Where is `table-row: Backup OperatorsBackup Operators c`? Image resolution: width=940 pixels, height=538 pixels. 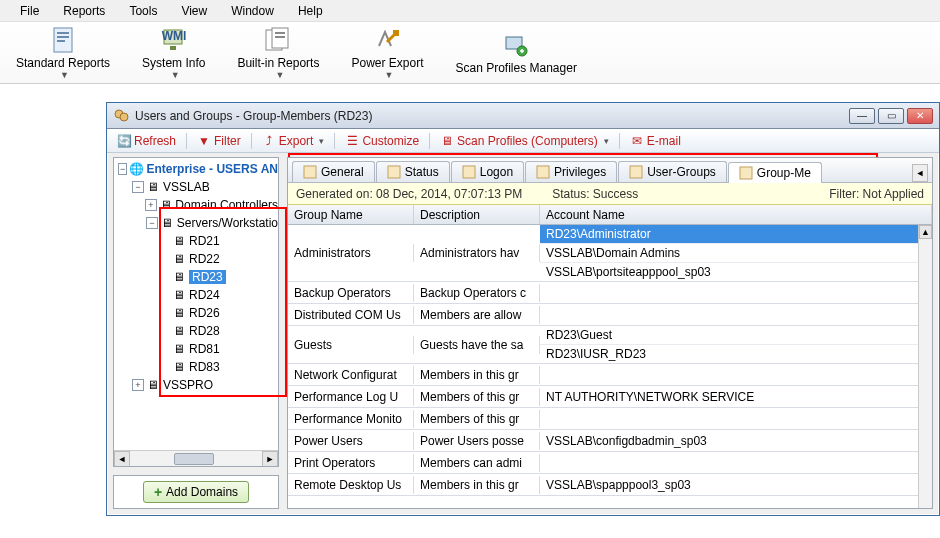 table-row: Backup OperatorsBackup Operators c is located at coordinates (603, 293).